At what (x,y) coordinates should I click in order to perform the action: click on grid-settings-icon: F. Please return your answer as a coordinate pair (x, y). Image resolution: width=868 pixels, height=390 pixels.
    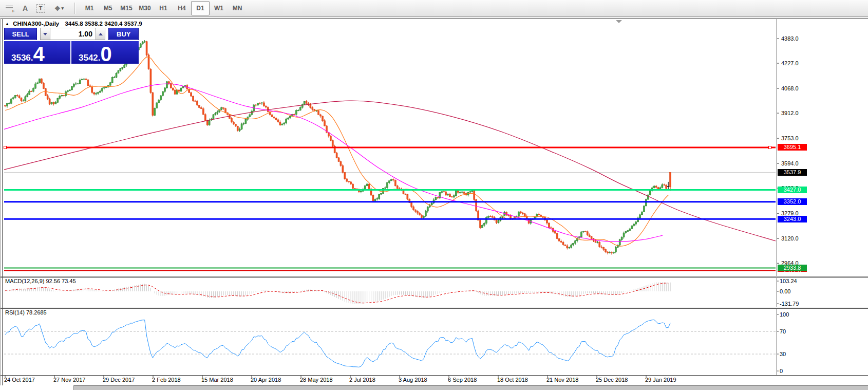
    Looking at the image, I should click on (10, 8).